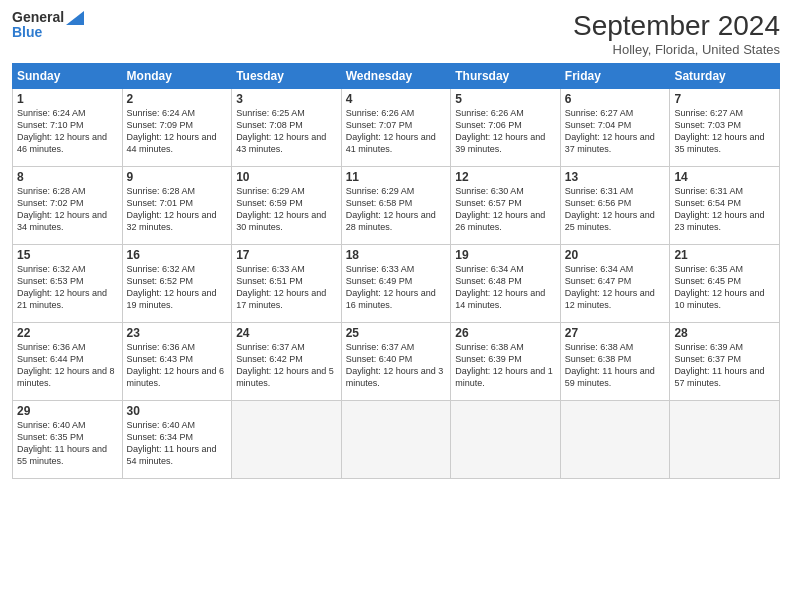 The height and width of the screenshot is (612, 792). Describe the element at coordinates (287, 206) in the screenshot. I see `table-row: 10 Sunrise: 6:29 AM Sunset: 6:59 PM Dayl…` at that location.